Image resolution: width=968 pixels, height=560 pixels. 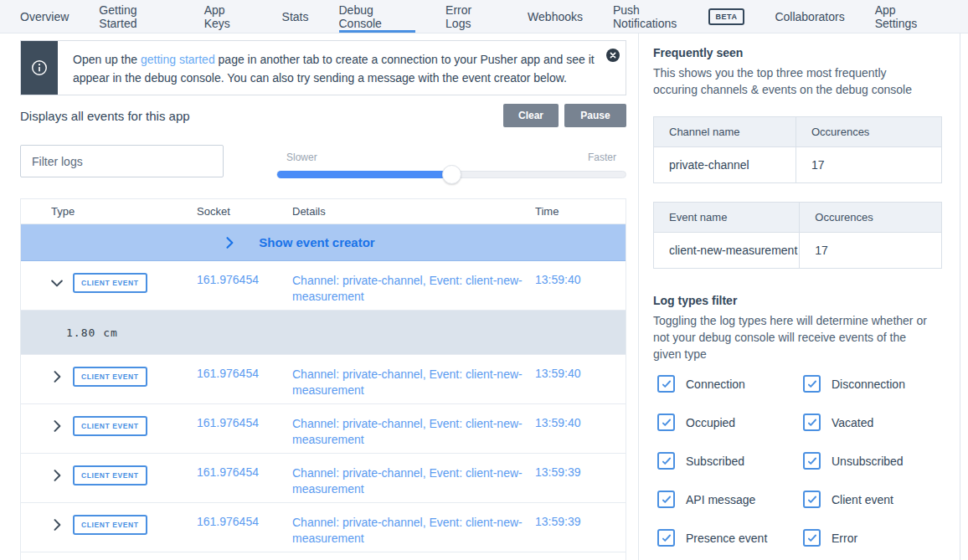 I want to click on chevron-down-icon, so click(x=57, y=283).